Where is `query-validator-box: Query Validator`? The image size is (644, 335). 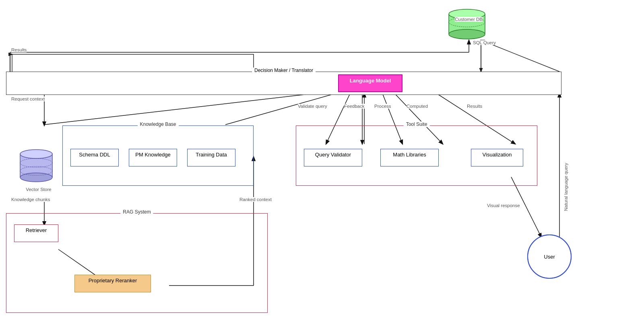
query-validator-box: Query Validator is located at coordinates (333, 158).